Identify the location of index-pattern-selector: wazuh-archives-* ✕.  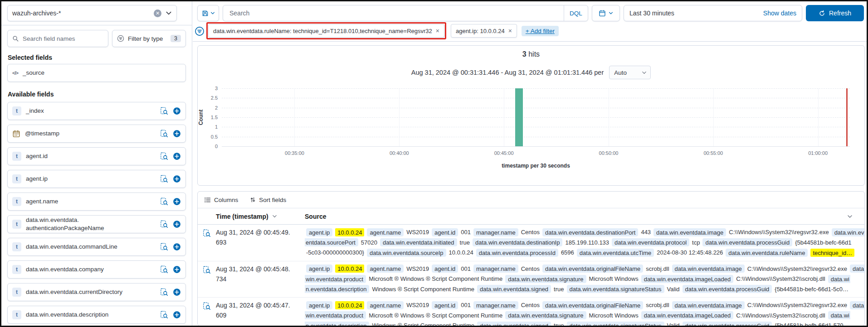
(92, 13).